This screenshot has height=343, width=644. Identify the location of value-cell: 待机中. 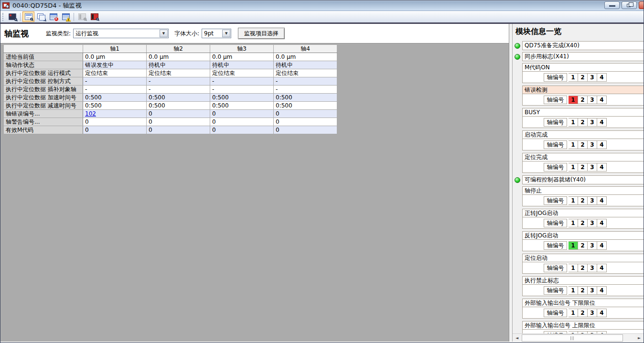
(306, 65).